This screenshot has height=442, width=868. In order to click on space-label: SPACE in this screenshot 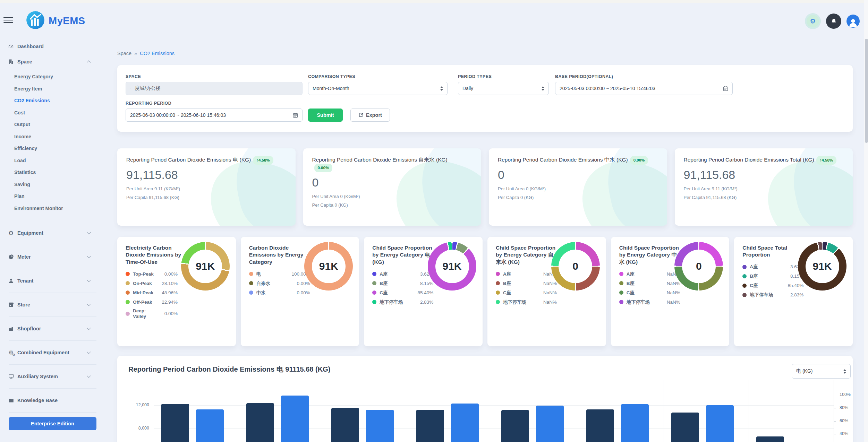, I will do `click(214, 77)`.